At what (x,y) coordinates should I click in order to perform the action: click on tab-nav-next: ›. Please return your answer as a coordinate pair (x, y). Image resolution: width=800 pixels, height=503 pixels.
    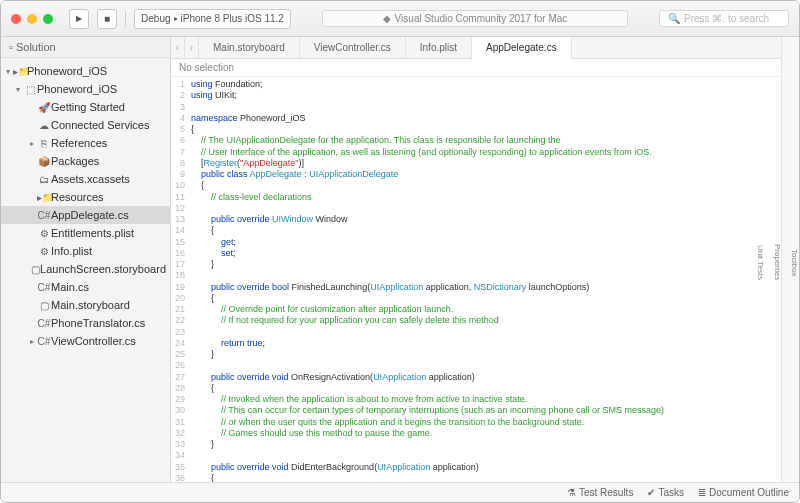
    Looking at the image, I should click on (192, 48).